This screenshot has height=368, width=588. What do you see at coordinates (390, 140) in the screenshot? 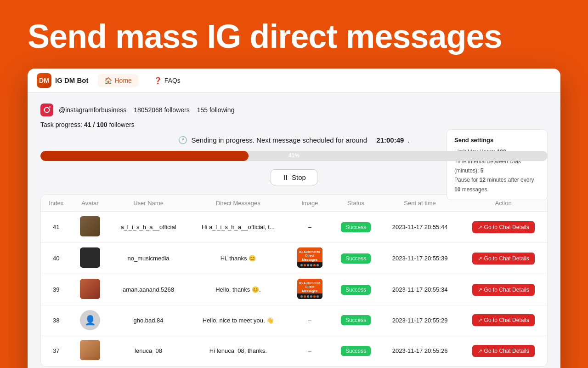
I see `scheduled-time: 21:00:49` at bounding box center [390, 140].